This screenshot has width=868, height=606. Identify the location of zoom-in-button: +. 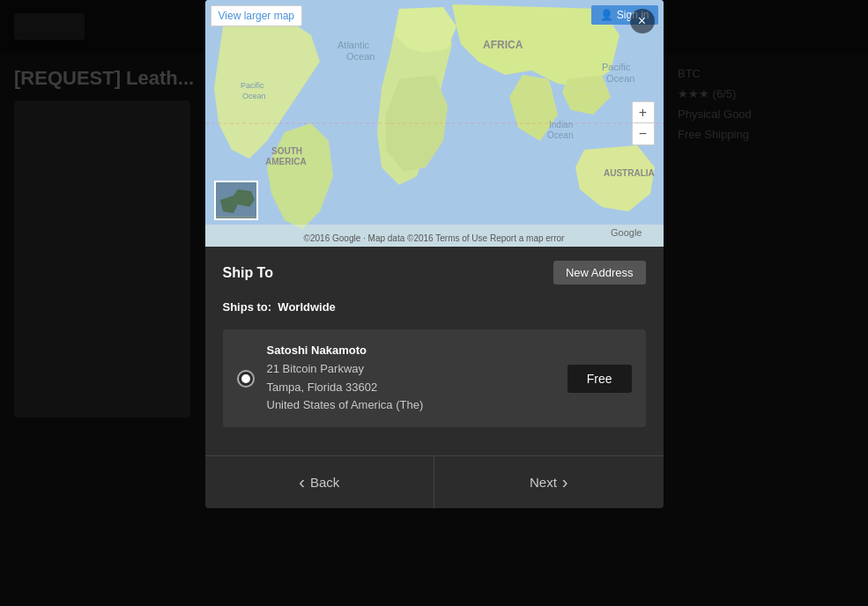
(643, 113).